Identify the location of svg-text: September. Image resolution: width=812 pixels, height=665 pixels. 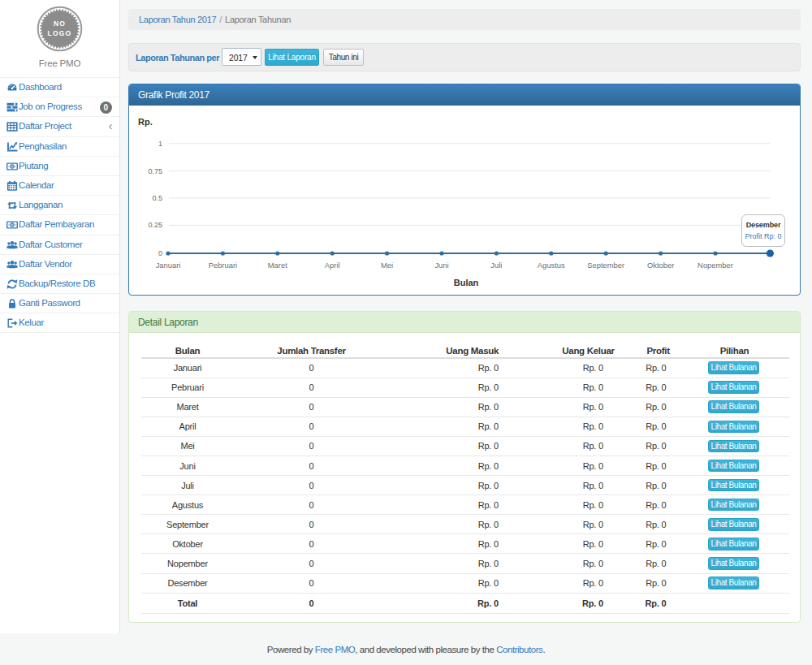
(606, 265).